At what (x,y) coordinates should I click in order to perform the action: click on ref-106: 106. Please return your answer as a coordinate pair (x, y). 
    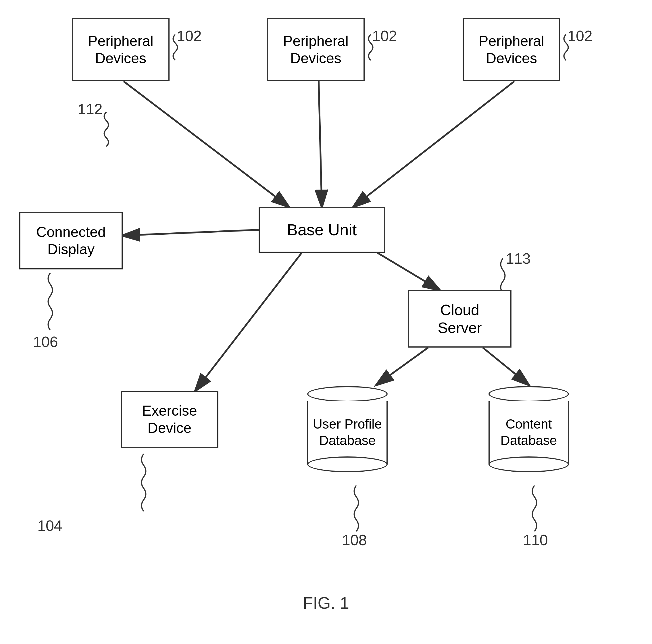
    Looking at the image, I should click on (46, 342).